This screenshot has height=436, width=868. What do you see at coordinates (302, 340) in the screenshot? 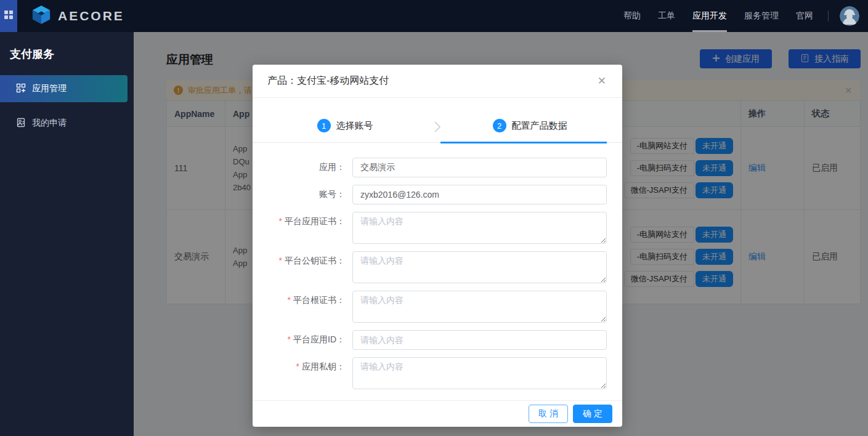
I see `field-label: *平台应用ID：` at bounding box center [302, 340].